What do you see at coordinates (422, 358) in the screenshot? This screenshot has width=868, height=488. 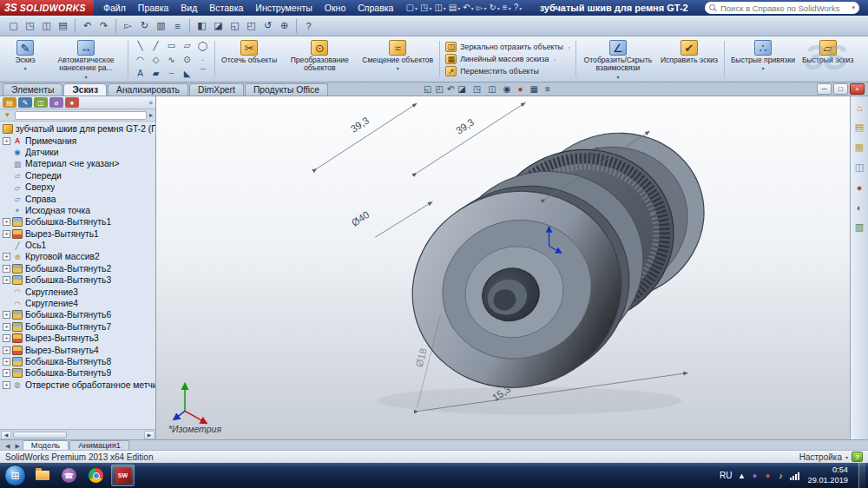 I see `dimension-text: Ø18` at bounding box center [422, 358].